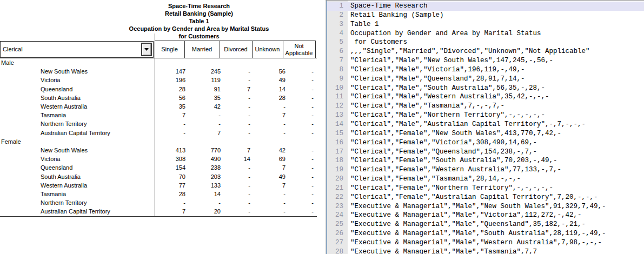 The height and width of the screenshot is (254, 644). Describe the element at coordinates (442, 143) in the screenshot. I see `line-text: "Clerical","Female","Victoria",308,490,1…` at that location.